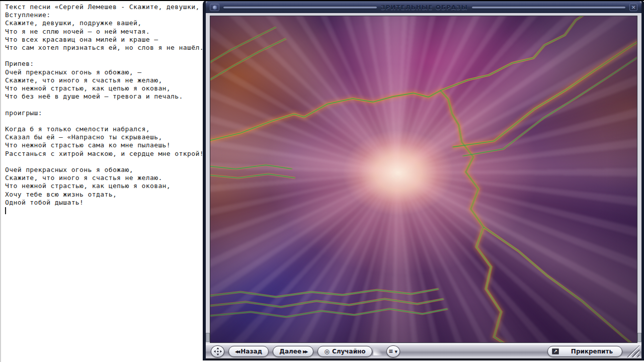 The height and width of the screenshot is (362, 644). What do you see at coordinates (104, 154) in the screenshot?
I see `lyrics-line: Расстанься с хитрой маскою, и сердце мне…` at bounding box center [104, 154].